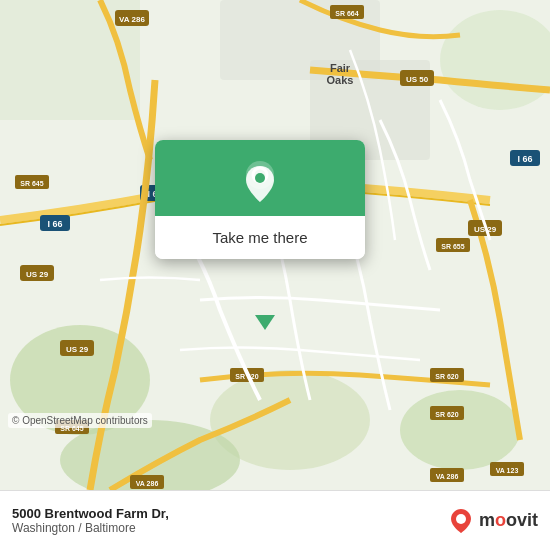  What do you see at coordinates (90, 514) in the screenshot?
I see `address-text: 5000 Brentwood Farm Dr,` at bounding box center [90, 514].